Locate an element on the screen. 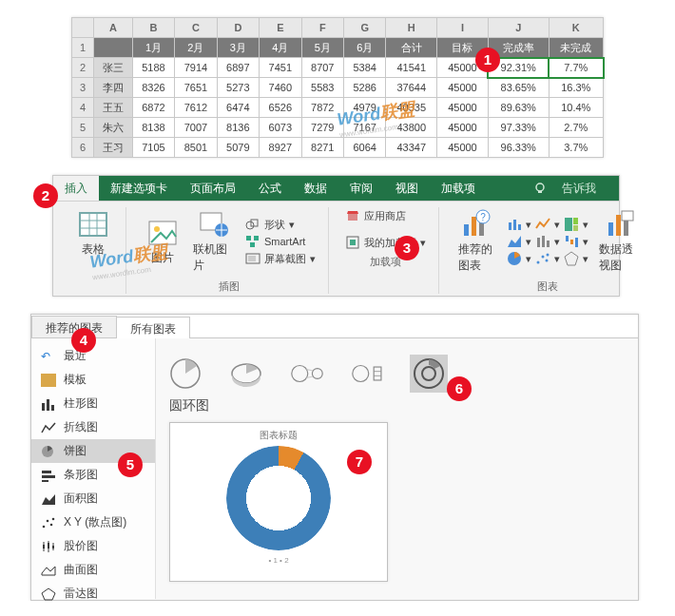  badge-2: 2 is located at coordinates (46, 196).